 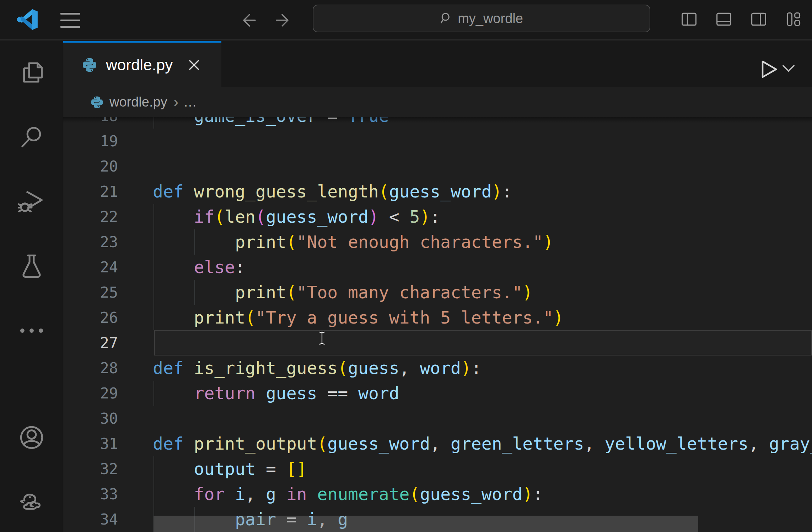 What do you see at coordinates (210, 494) in the screenshot?
I see `token-ctrl: for` at bounding box center [210, 494].